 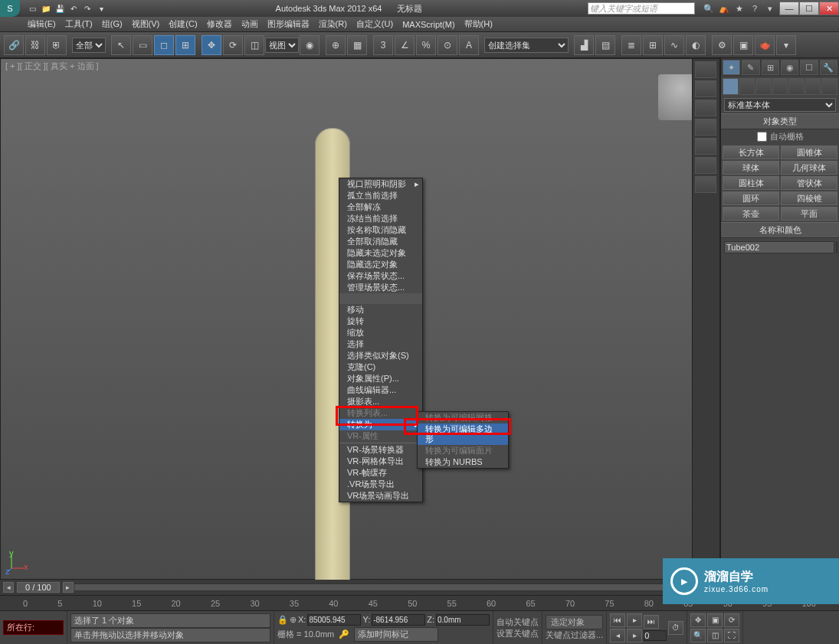 I want to click on shading-sun-icon, so click(x=706, y=70).